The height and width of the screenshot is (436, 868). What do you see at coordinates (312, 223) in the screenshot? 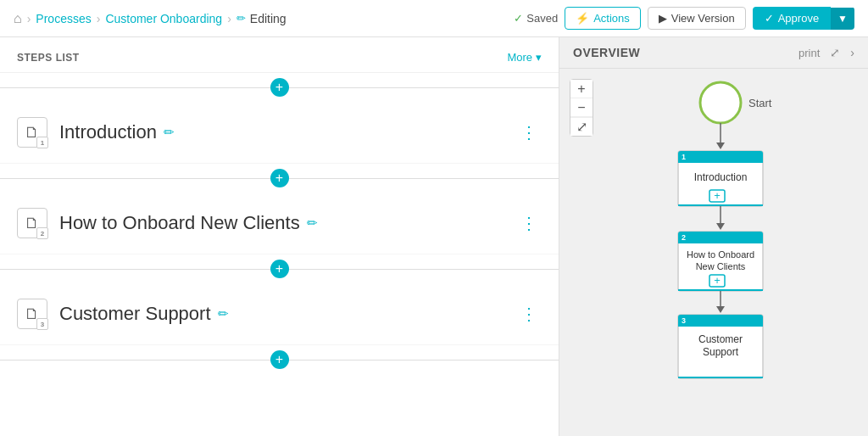
I see `step-2-edit-icon: ✏` at bounding box center [312, 223].